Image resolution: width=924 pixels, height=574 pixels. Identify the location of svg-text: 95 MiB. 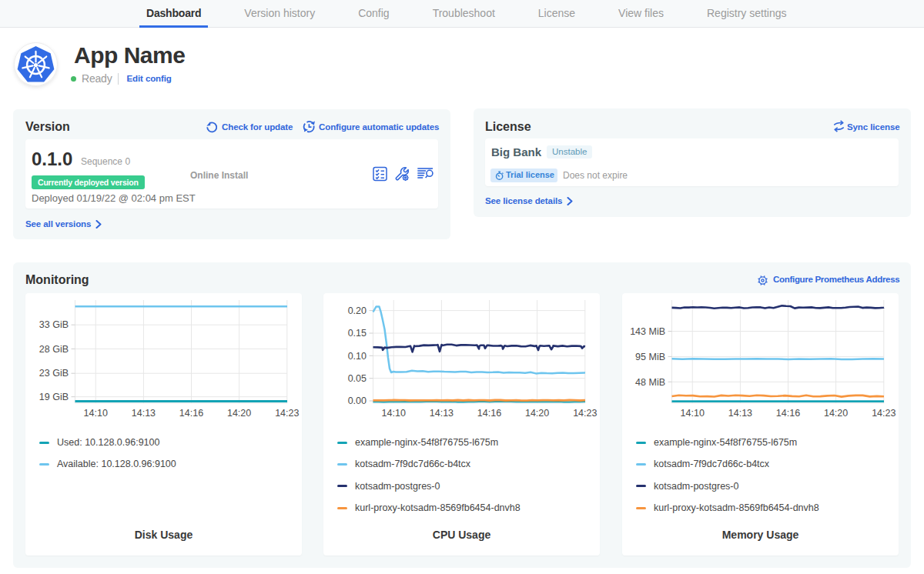
(650, 357).